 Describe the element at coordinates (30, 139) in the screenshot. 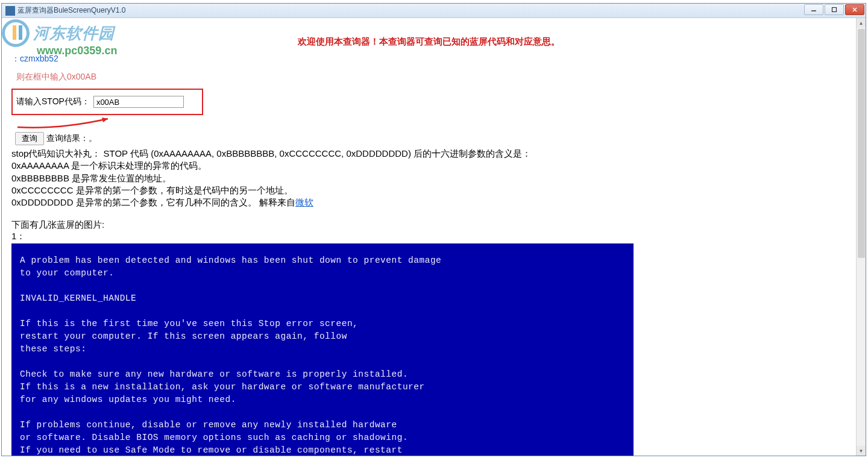

I see `query-button: 查询` at that location.